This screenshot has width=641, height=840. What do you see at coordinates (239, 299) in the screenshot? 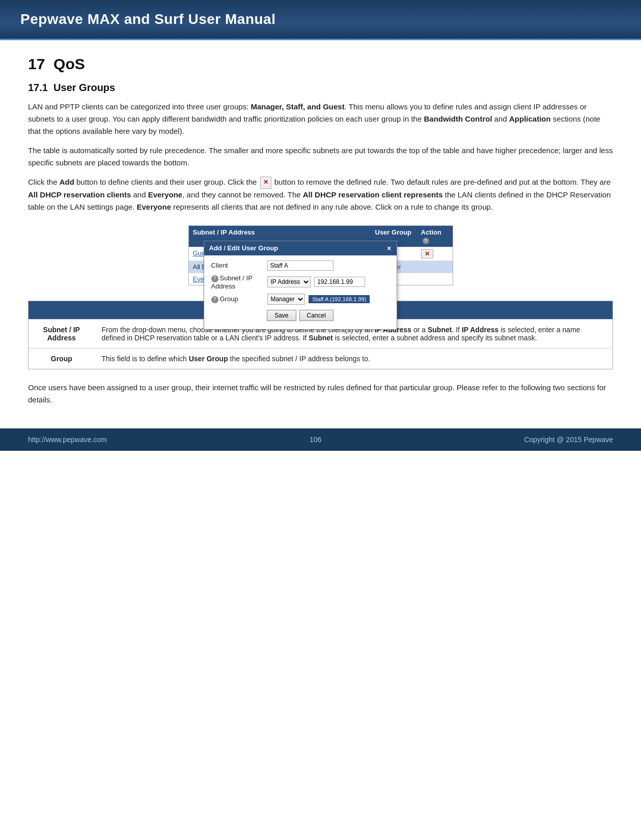
I see `group-label: ?Group` at bounding box center [239, 299].